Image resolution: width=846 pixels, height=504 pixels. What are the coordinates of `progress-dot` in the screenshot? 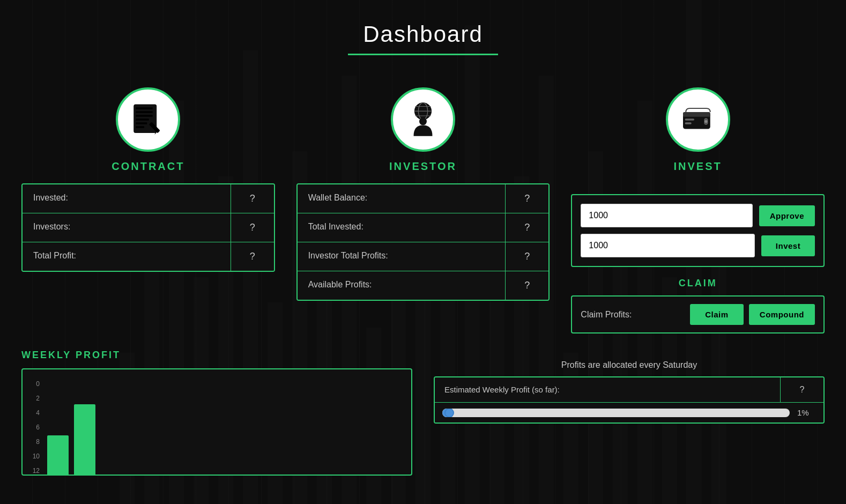 It's located at (449, 413).